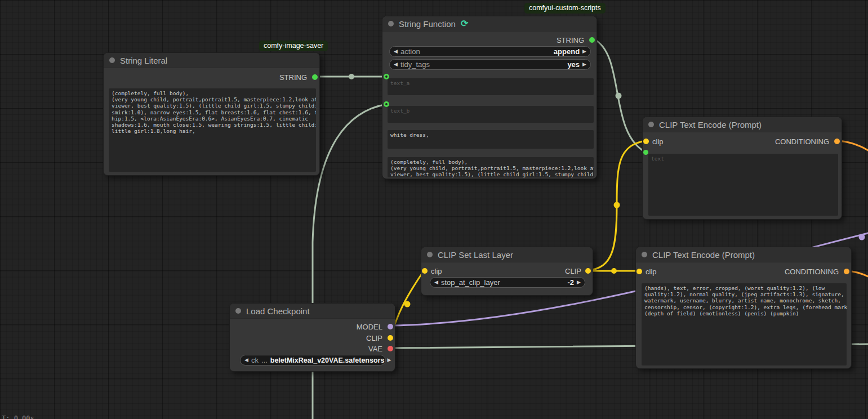 Image resolution: width=868 pixels, height=419 pixels. I want to click on negative-prompt-textarea: (hands), text, error, cropped, (worst qu…, so click(744, 324).